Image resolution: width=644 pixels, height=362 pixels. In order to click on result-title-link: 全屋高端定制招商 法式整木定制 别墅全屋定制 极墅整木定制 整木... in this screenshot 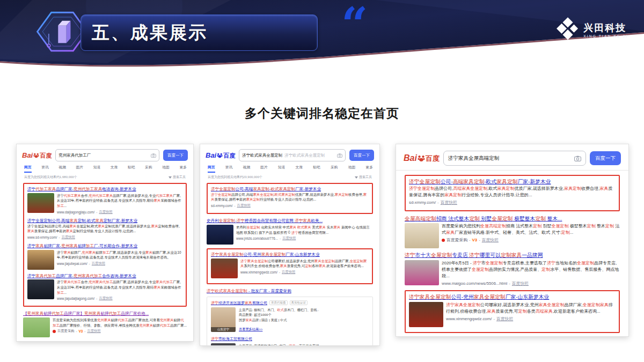, I will do `click(512, 219)`.